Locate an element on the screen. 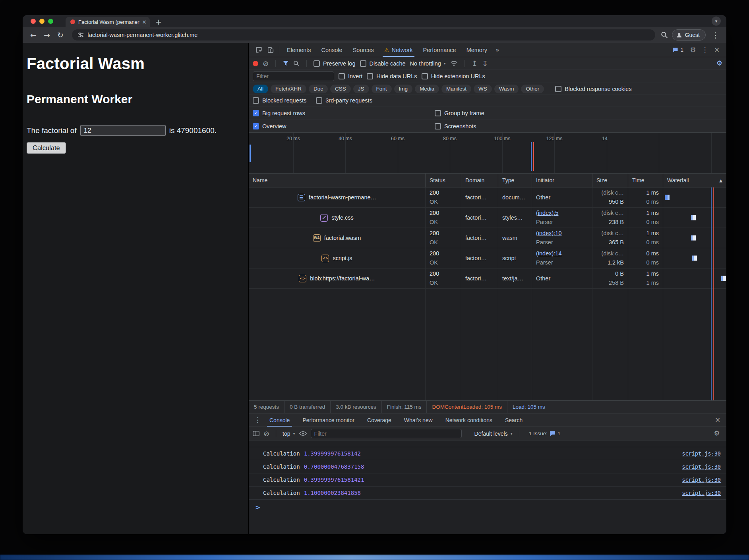  device-toolbar-icon is located at coordinates (271, 50).